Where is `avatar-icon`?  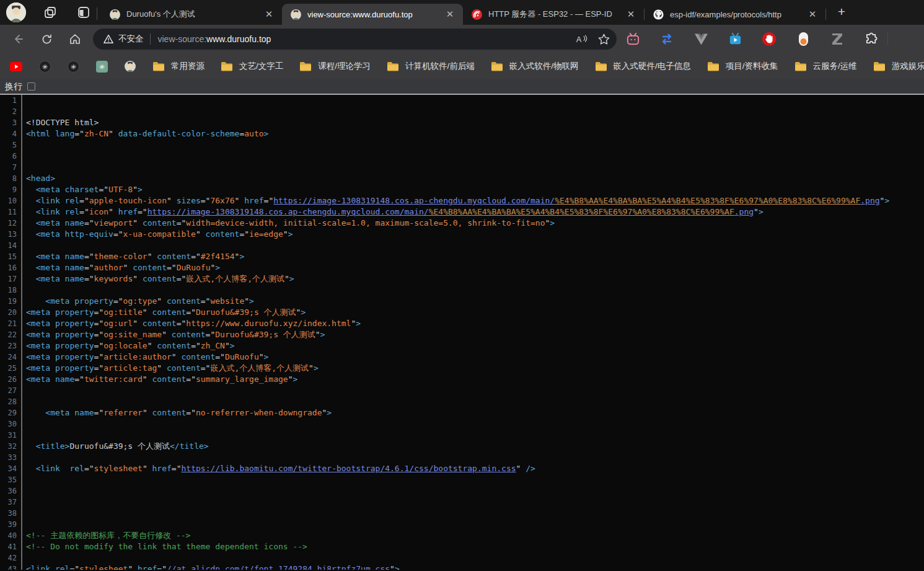 avatar-icon is located at coordinates (16, 12).